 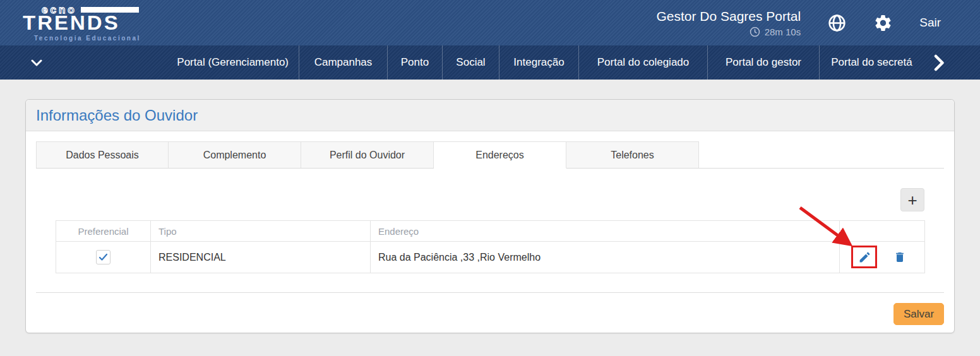 I want to click on check-icon, so click(x=104, y=258).